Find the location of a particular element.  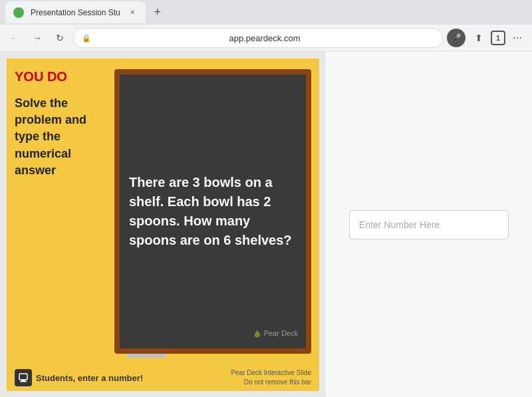

tab-bar: Presentation Session Stu ✕ + is located at coordinates (266, 12).